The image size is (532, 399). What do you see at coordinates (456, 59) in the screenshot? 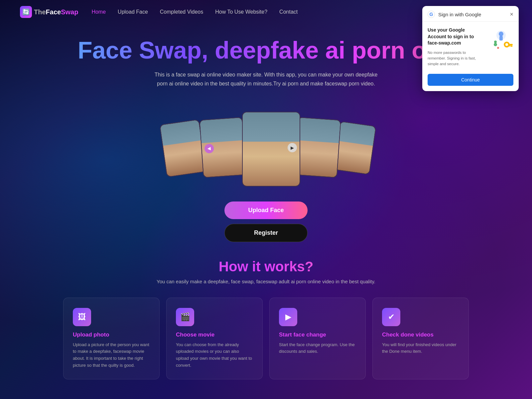
I see `popup-sub-text: No more passwords to remember. Signing i…` at bounding box center [456, 59].